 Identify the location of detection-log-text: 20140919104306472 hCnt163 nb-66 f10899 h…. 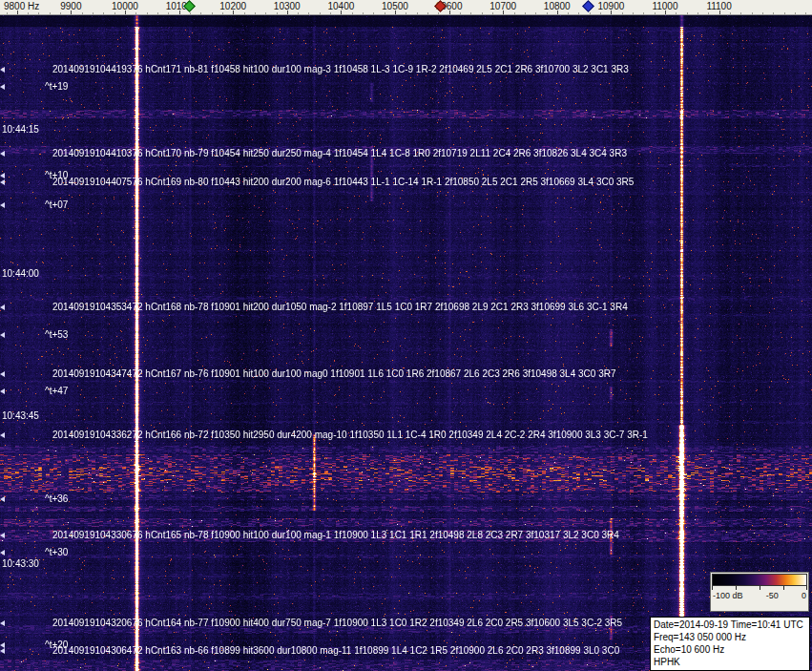
(336, 651).